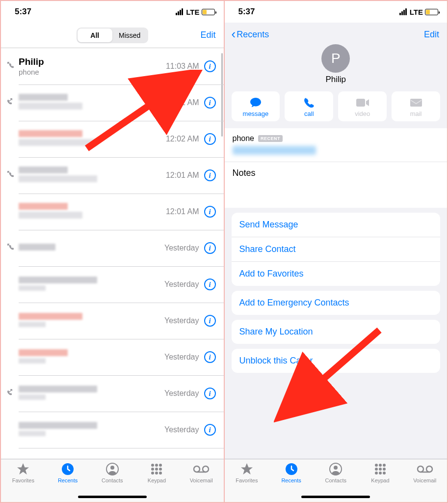  I want to click on avatar: P, so click(336, 58).